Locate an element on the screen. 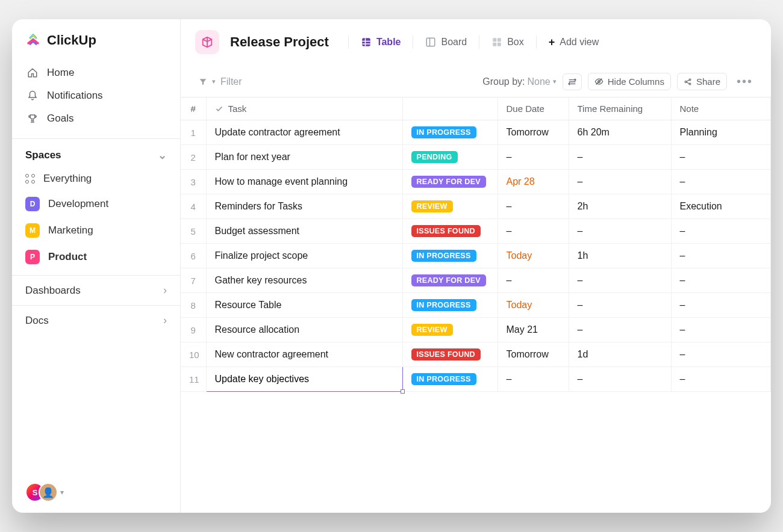 The width and height of the screenshot is (783, 532). cell-time: 1d is located at coordinates (620, 355).